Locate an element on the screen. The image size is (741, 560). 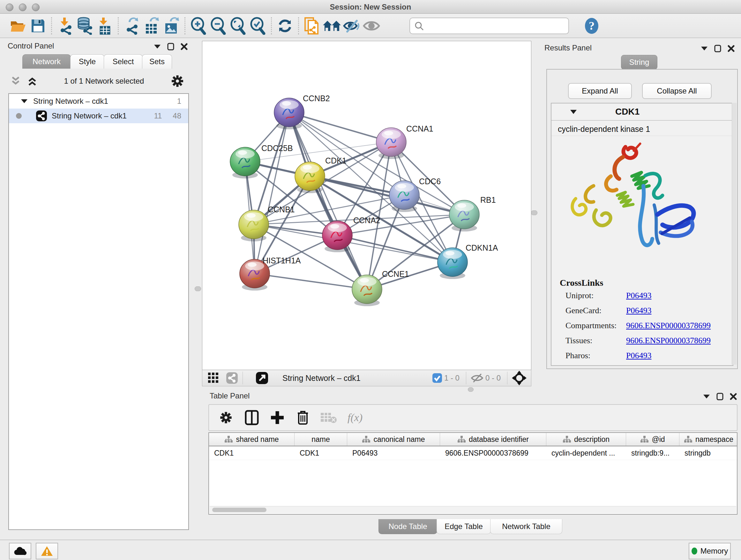
gene-expander-icon is located at coordinates (574, 112).